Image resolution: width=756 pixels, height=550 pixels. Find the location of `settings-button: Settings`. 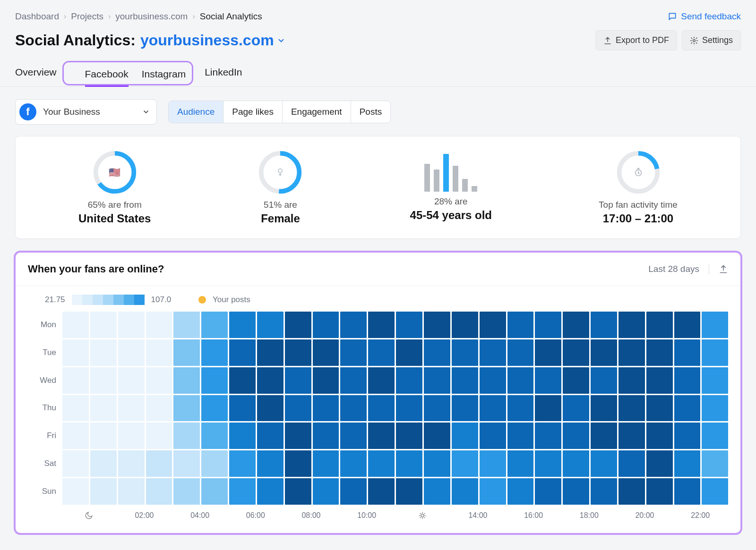

settings-button: Settings is located at coordinates (712, 41).